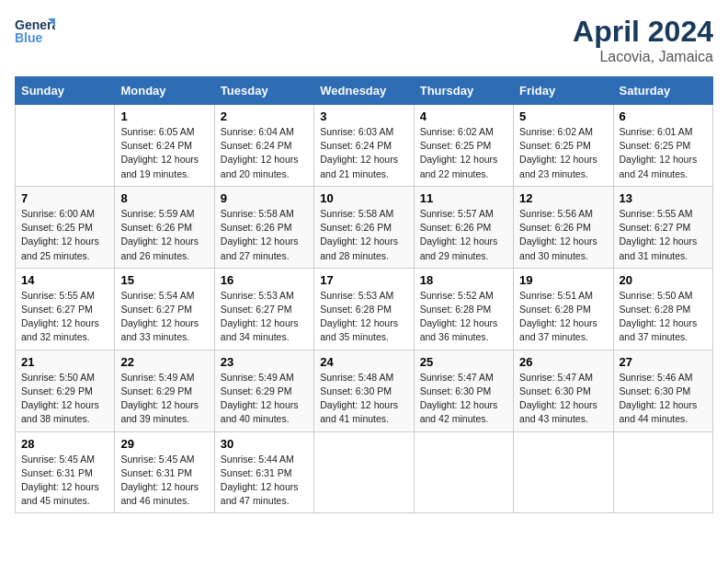 This screenshot has height=563, width=728. What do you see at coordinates (664, 199) in the screenshot?
I see `day-number: 13` at bounding box center [664, 199].